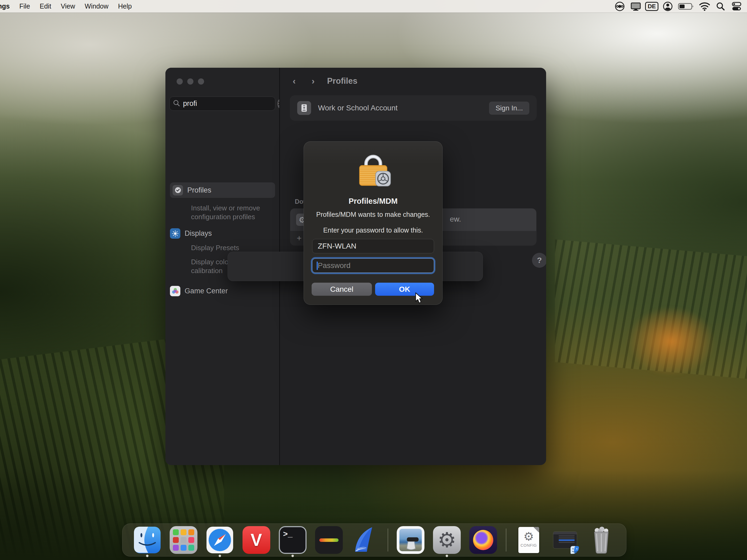 The width and height of the screenshot is (747, 560). I want to click on sign-in-button: Sign In..., so click(509, 108).